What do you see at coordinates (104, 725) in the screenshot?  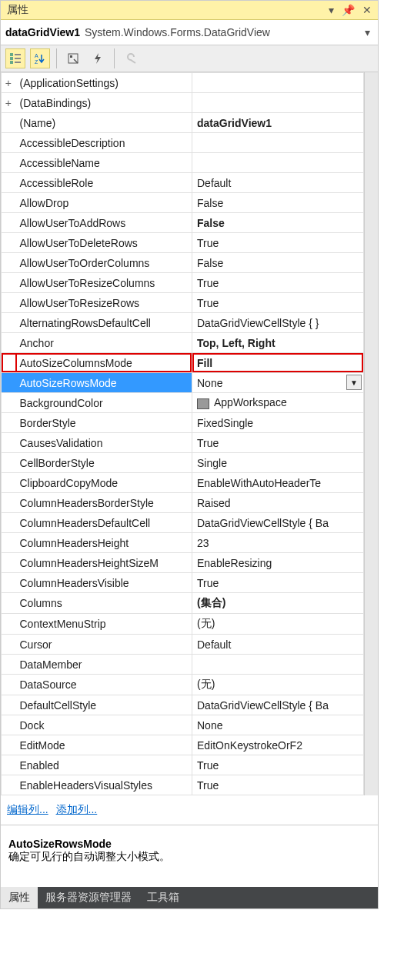 I see `property-name: Dock` at bounding box center [104, 725].